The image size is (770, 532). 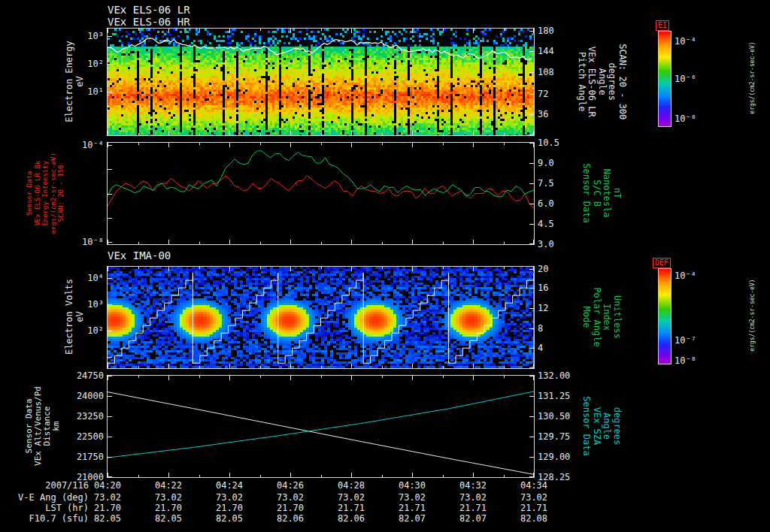 What do you see at coordinates (555, 269) in the screenshot?
I see `axis-tick-label: 20` at bounding box center [555, 269].